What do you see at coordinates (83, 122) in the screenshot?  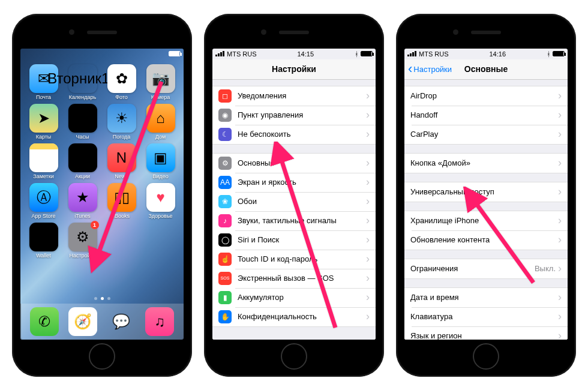 I see `app-clock: ◷Часы` at bounding box center [83, 122].